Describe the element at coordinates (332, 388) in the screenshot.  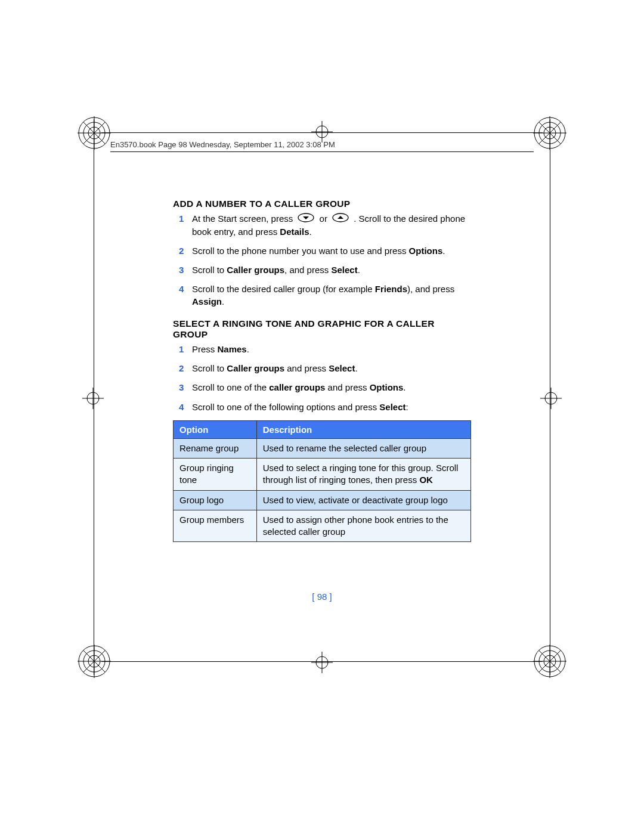
I see `step-text: Scroll to one of the caller groups and p…` at that location.